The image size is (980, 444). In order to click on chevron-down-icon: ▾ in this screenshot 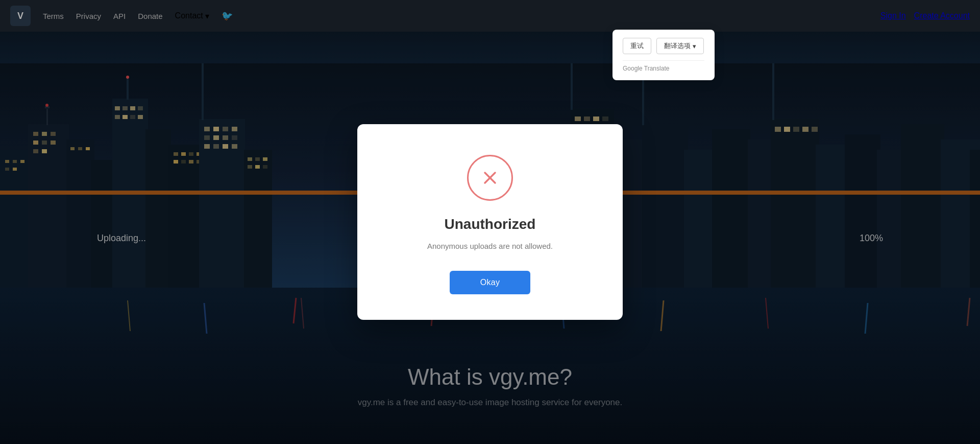, I will do `click(694, 46)`.